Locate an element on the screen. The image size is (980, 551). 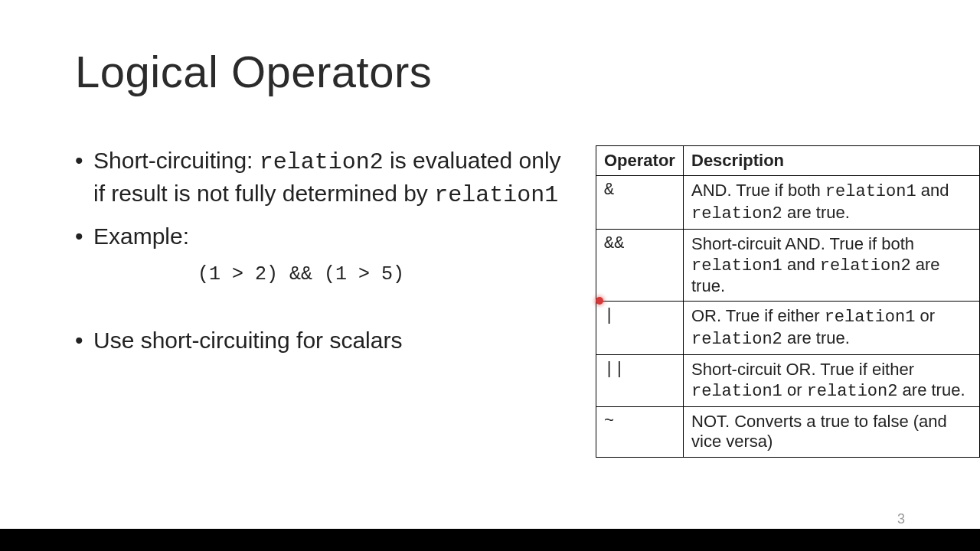
header-operator: Operator is located at coordinates (640, 161).